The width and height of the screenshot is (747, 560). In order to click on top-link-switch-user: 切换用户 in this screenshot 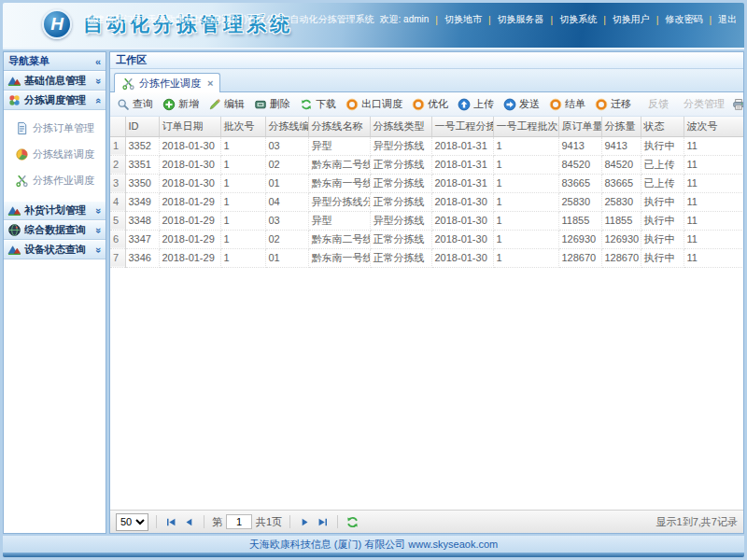, I will do `click(631, 20)`.